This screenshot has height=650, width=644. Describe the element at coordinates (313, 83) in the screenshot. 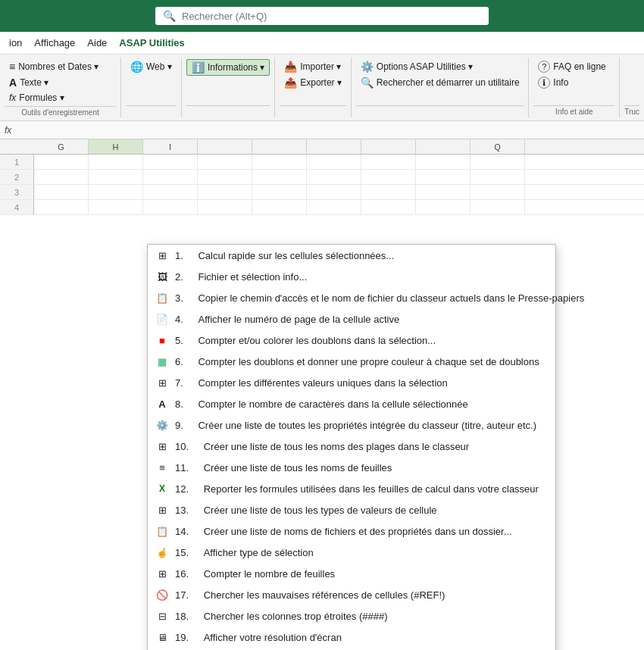

I see `ribbon-btn-exporter: 📤 Exporter ▾` at that location.